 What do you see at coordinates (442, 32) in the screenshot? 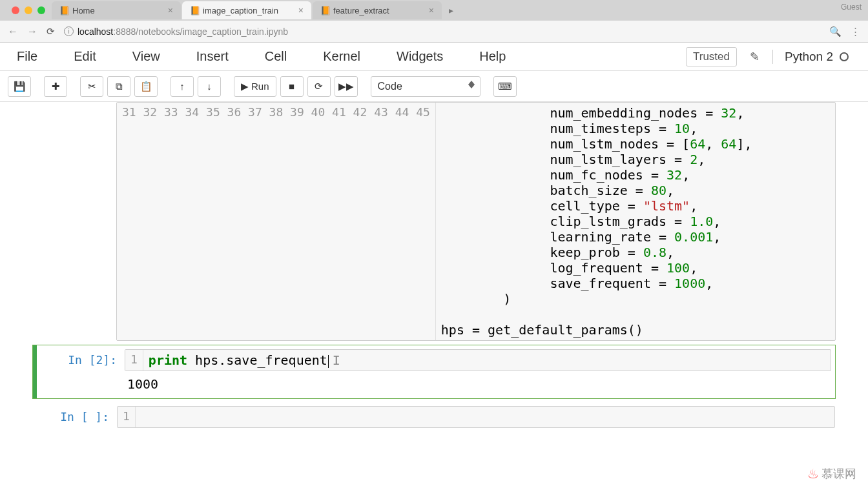
I see `url-input: i localhost:8888/notebooks/image_caption…` at bounding box center [442, 32].